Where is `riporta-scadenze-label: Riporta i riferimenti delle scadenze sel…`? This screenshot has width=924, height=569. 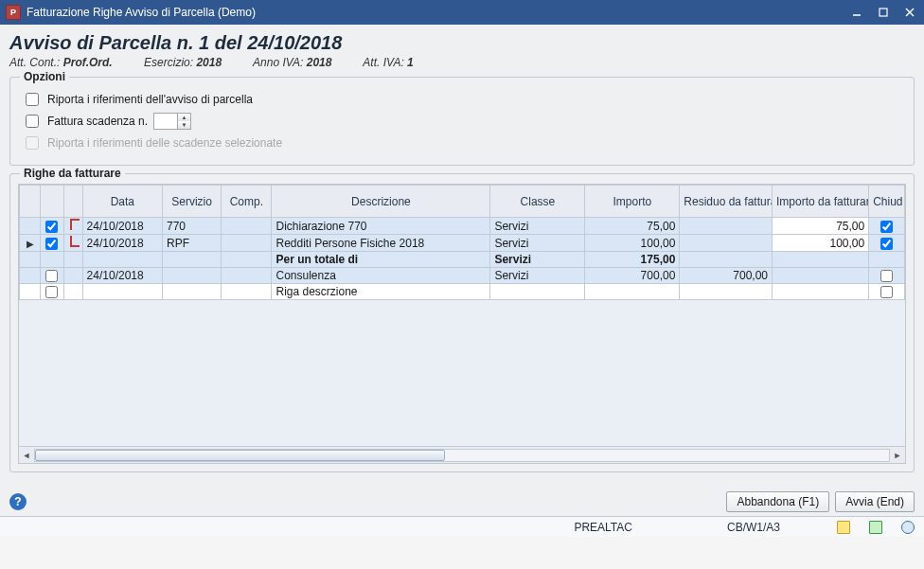 riporta-scadenze-label: Riporta i riferimenti delle scadenze sel… is located at coordinates (165, 143).